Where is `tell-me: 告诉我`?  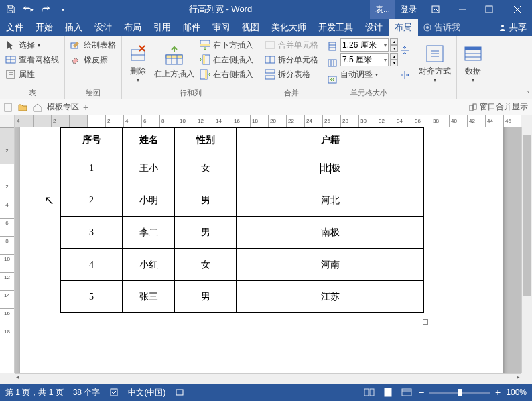
tell-me: 告诉我 is located at coordinates (442, 27).